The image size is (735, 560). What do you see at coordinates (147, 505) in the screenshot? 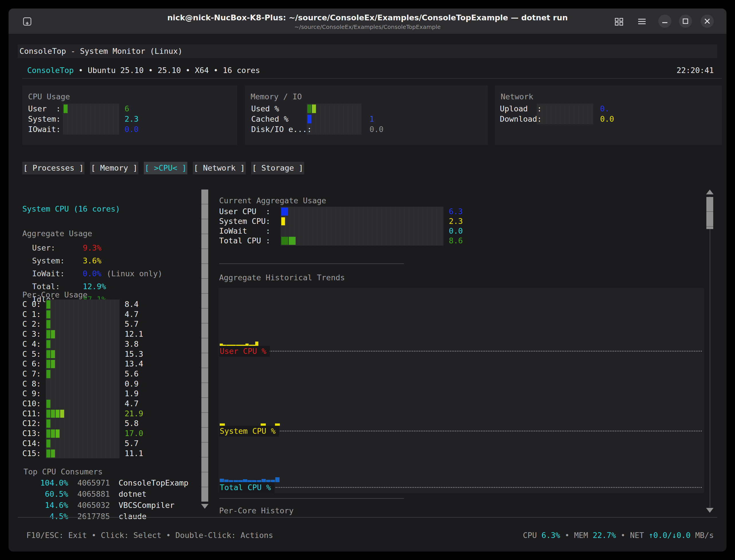
I see `consumer-name: VBCSCompiler` at bounding box center [147, 505].